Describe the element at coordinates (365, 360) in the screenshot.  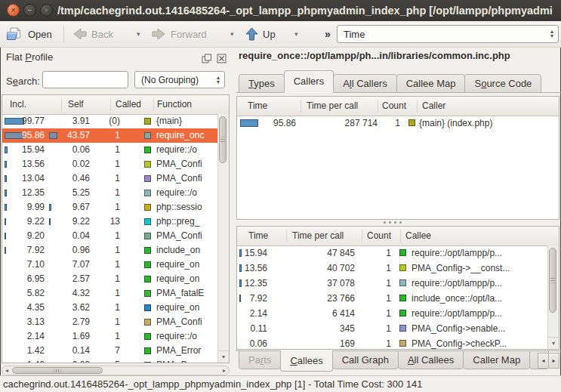
I see `tab: Call Graph` at that location.